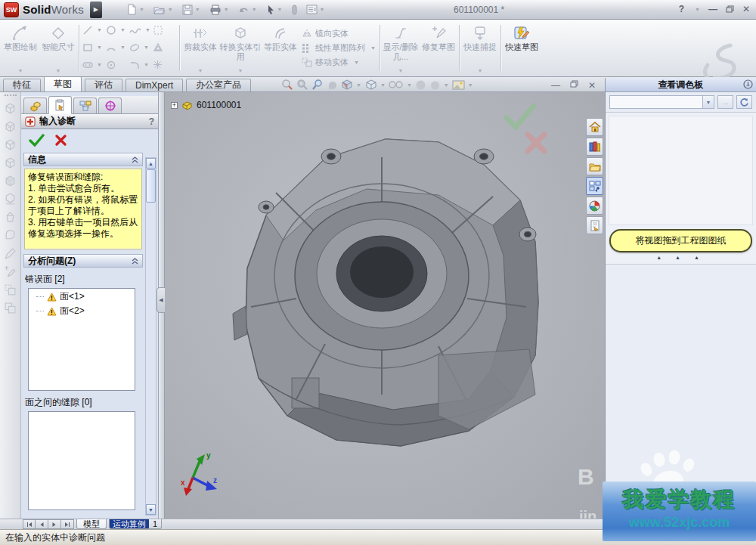 This screenshot has width=756, height=545. I want to click on motion-study-tab: 运动算例 1, so click(135, 525).